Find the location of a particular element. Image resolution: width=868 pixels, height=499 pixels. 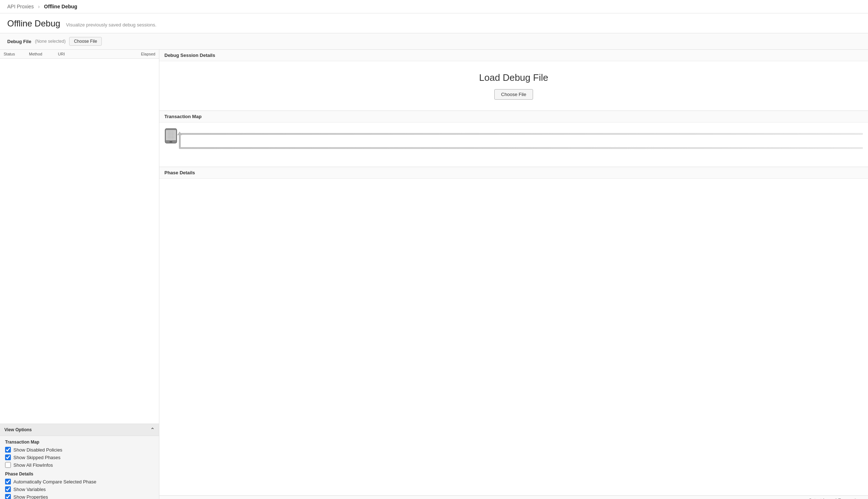

page-subtitle: Visualize previously saved debug session… is located at coordinates (111, 25).